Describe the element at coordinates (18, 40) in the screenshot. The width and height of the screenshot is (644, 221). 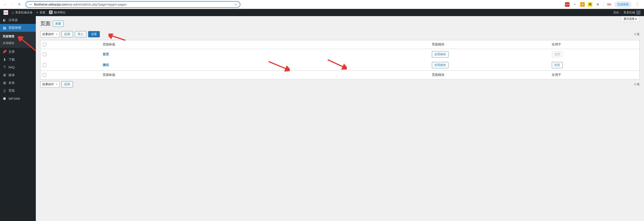
I see `submenu: 页面管理 共用模块` at that location.